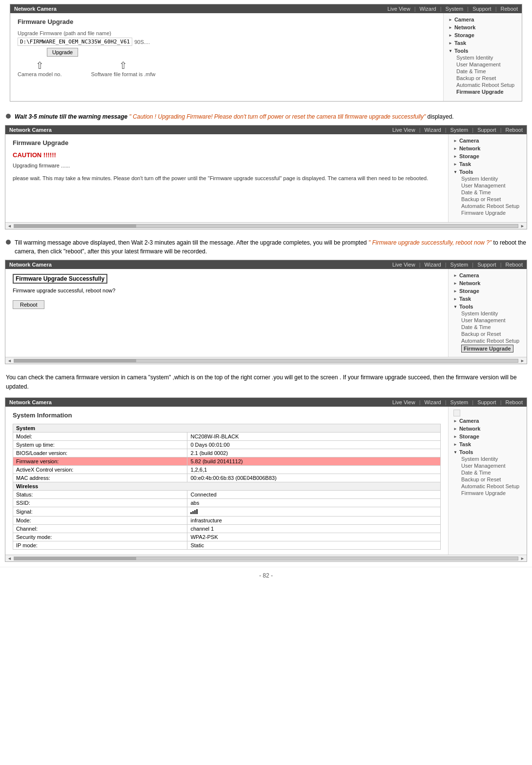  Describe the element at coordinates (491, 179) in the screenshot. I see `sidebar-system-identity-2: System Identity` at that location.